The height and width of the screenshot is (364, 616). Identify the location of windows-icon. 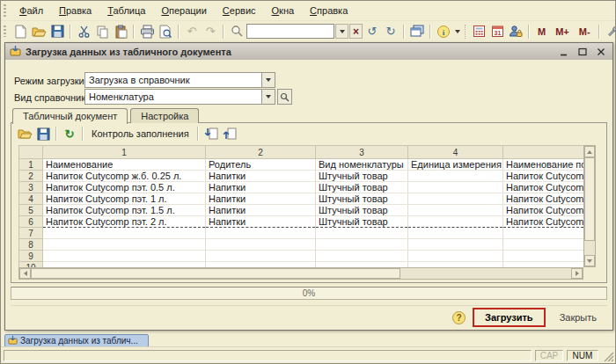
(417, 32).